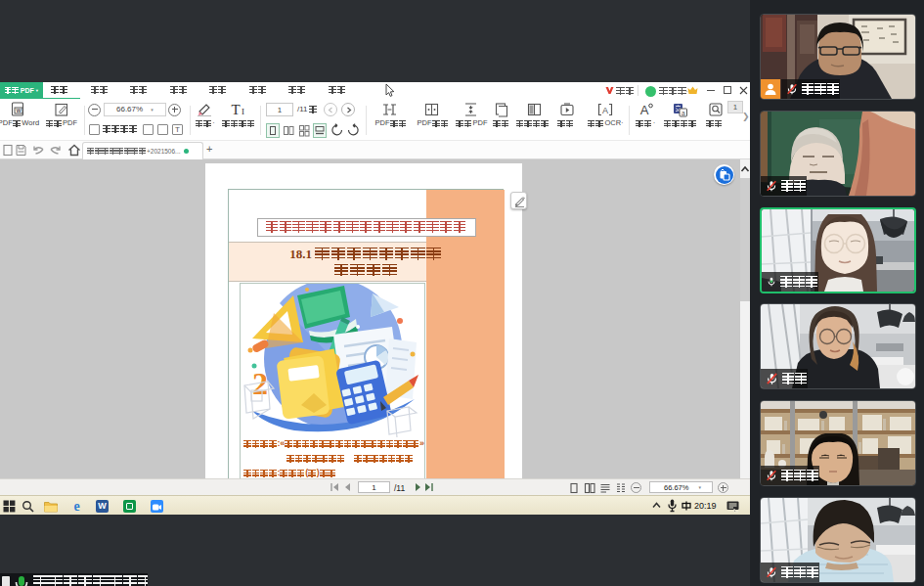 This screenshot has width=924, height=586. I want to click on svg-text: W, so click(19, 111).